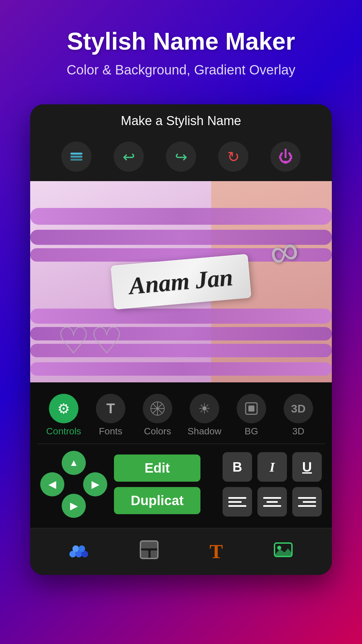 Image resolution: width=362 pixels, height=644 pixels. Describe the element at coordinates (204, 415) in the screenshot. I see `tab-shadow: ☀ Shadow` at that location.